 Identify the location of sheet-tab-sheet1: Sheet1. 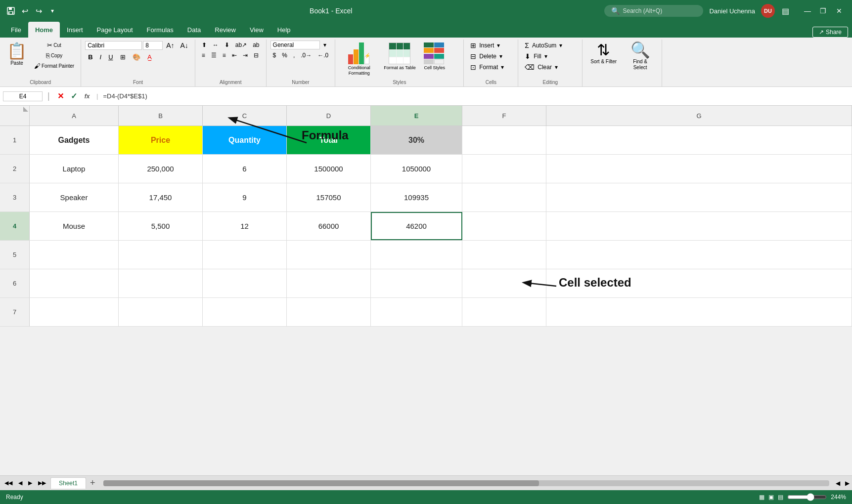
(68, 483).